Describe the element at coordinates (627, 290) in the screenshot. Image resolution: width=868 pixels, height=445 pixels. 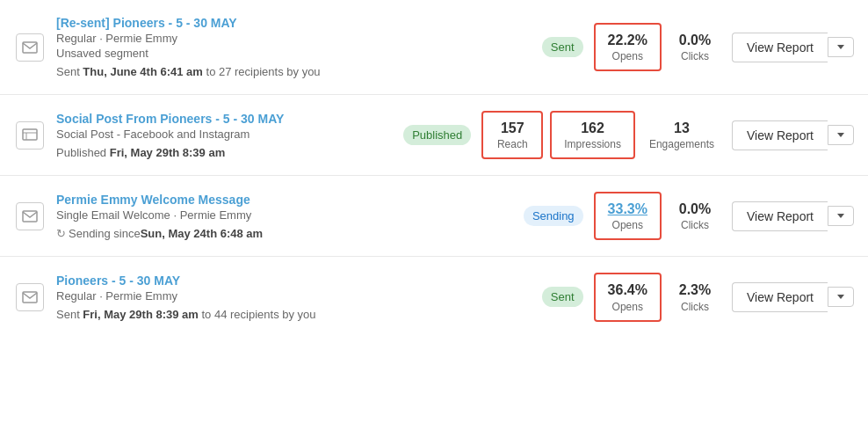
I see `metric-opens-value: 36.4%` at that location.